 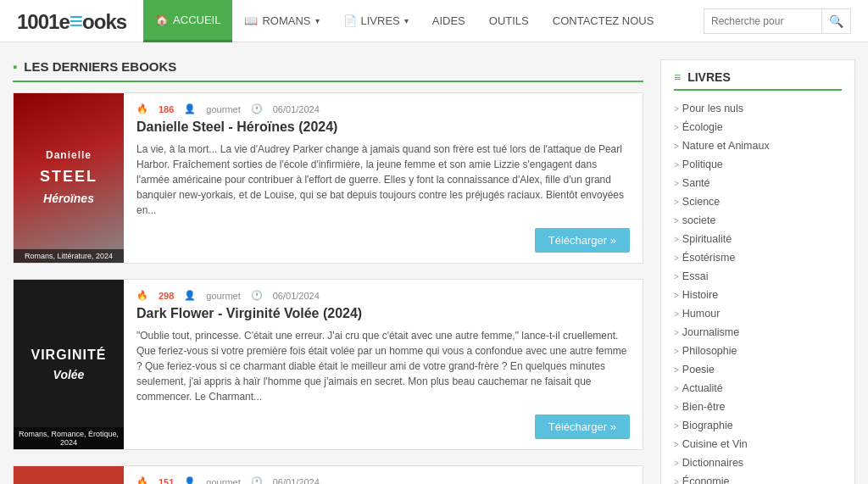 What do you see at coordinates (758, 388) in the screenshot?
I see `sidebar-item-actualite: >Actualité` at bounding box center [758, 388].